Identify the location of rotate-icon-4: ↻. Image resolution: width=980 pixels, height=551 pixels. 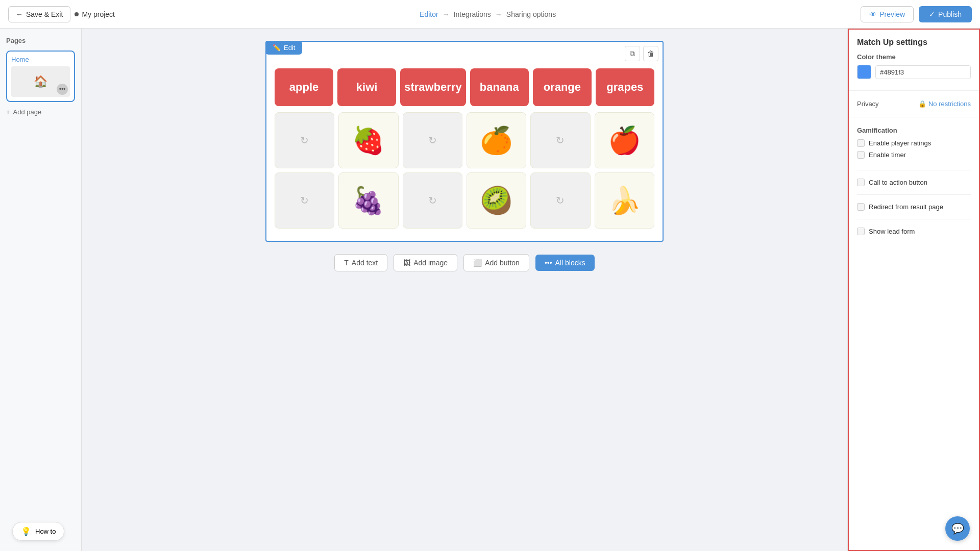
(304, 201).